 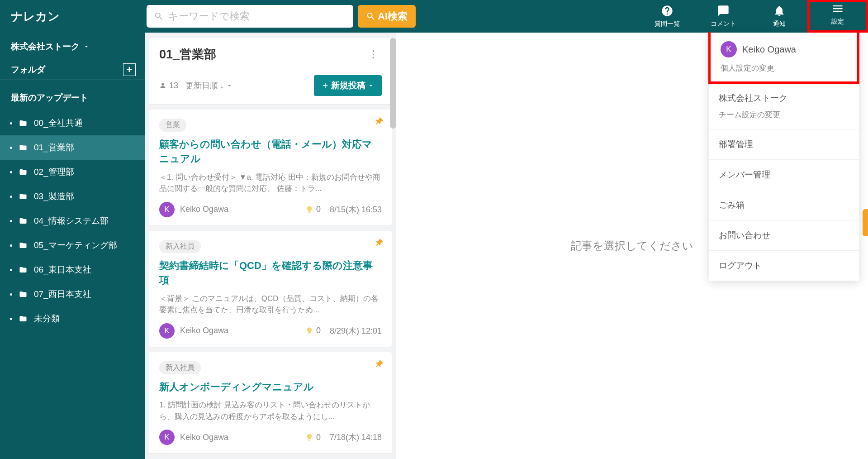 I want to click on folder-item: 05_マーケティング部, so click(x=72, y=245).